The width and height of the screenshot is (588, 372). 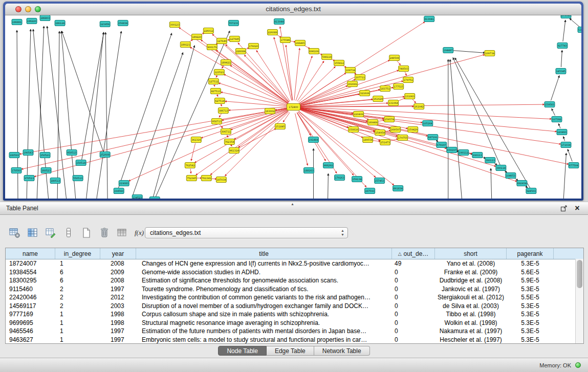 What do you see at coordinates (342, 351) in the screenshot?
I see `tab-network-table: Network Table` at bounding box center [342, 351].